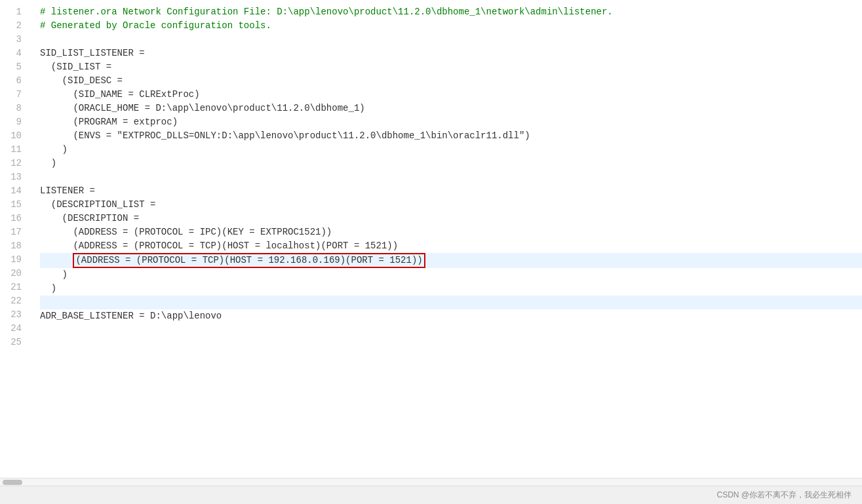 The height and width of the screenshot is (504, 862). What do you see at coordinates (12, 482) in the screenshot?
I see `scrollbar-thumb` at bounding box center [12, 482].